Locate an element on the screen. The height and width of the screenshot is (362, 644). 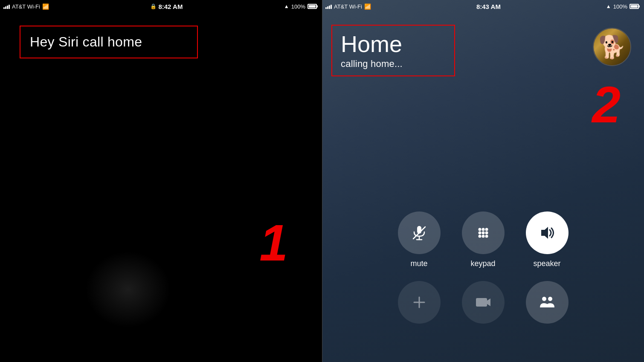
battery-icon-right is located at coordinates (634, 6).